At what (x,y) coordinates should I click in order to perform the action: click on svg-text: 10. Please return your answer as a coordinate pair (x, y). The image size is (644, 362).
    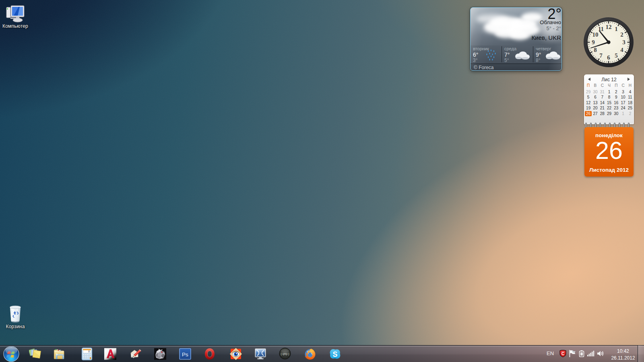
    Looking at the image, I should click on (596, 35).